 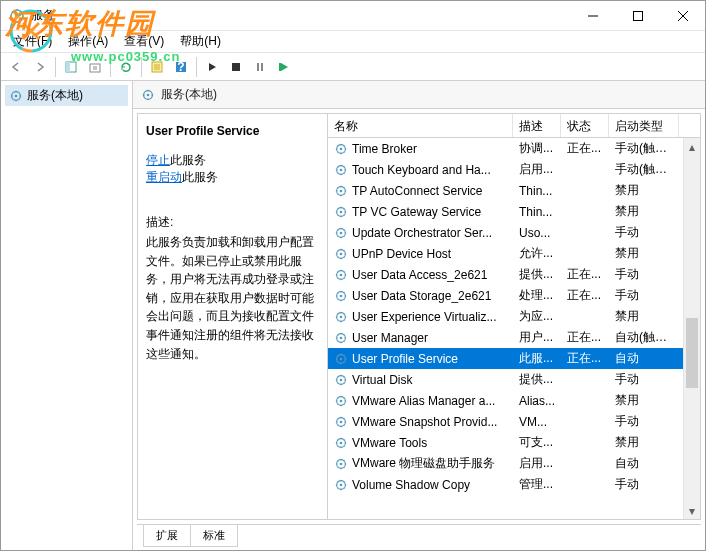 What do you see at coordinates (200, 177) in the screenshot?
I see `restart-suffix: 此服务` at bounding box center [200, 177].